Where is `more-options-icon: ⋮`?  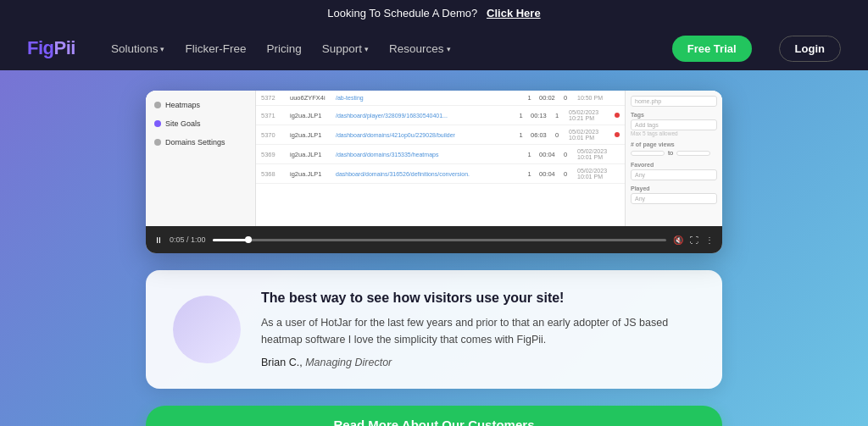 more-options-icon: ⋮ is located at coordinates (709, 241).